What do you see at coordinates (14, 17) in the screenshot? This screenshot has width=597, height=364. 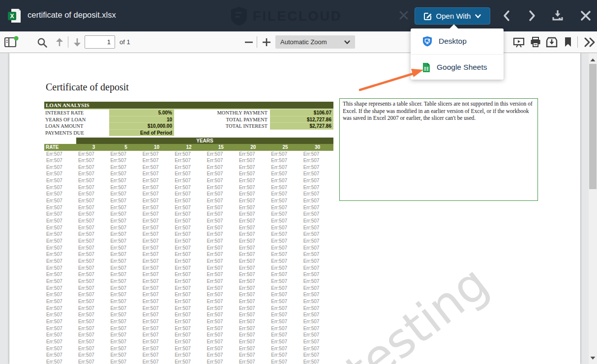 I see `excel-file-icon: X` at bounding box center [14, 17].